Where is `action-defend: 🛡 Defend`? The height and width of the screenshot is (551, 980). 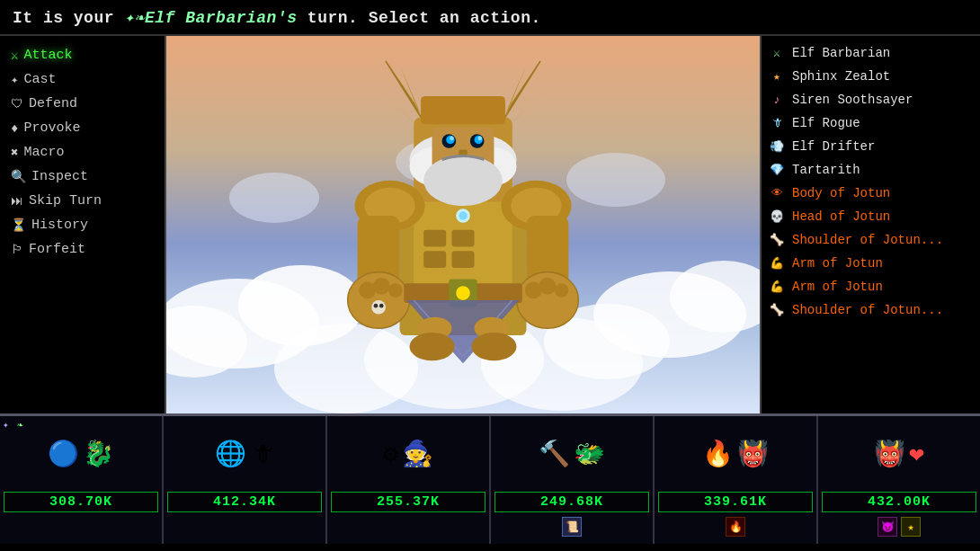 action-defend: 🛡 Defend is located at coordinates (83, 104).